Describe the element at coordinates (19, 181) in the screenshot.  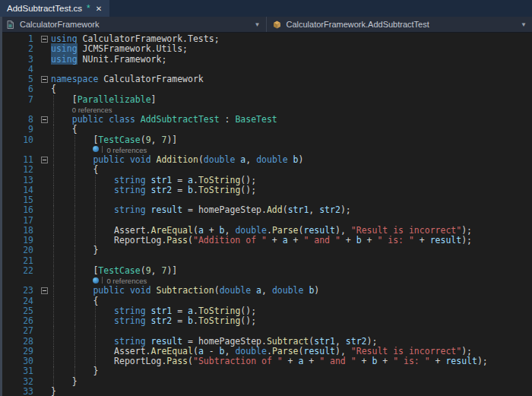
I see `line-number: 13` at that location.